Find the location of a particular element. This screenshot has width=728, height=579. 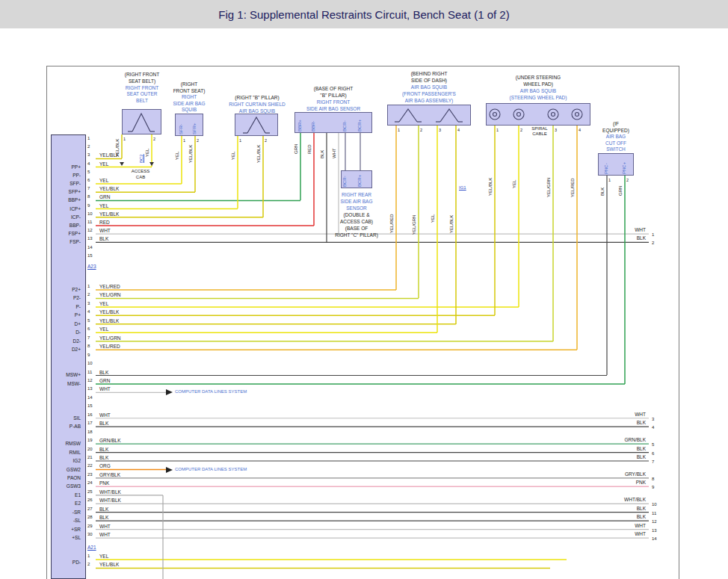

right-pin-number: 9 is located at coordinates (653, 487).